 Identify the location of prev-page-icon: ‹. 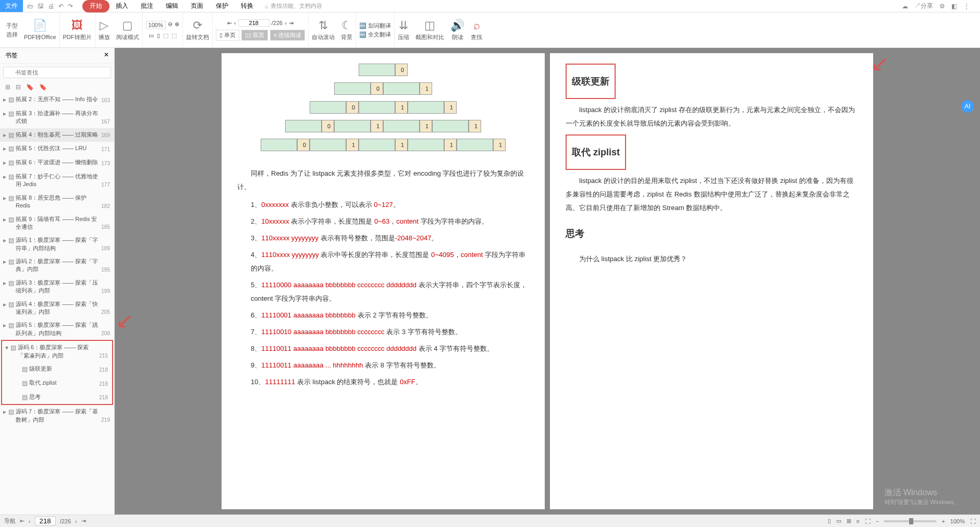
(235, 23).